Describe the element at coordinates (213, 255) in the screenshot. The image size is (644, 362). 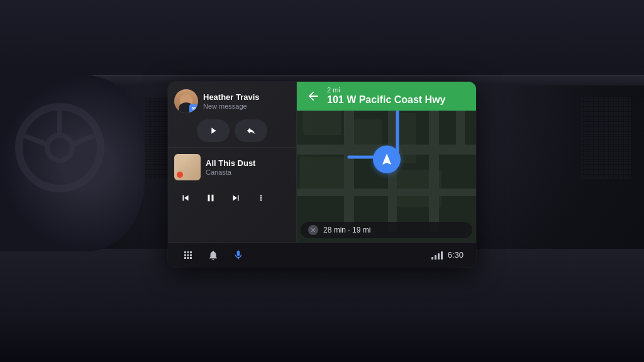
I see `status-bar-left` at that location.